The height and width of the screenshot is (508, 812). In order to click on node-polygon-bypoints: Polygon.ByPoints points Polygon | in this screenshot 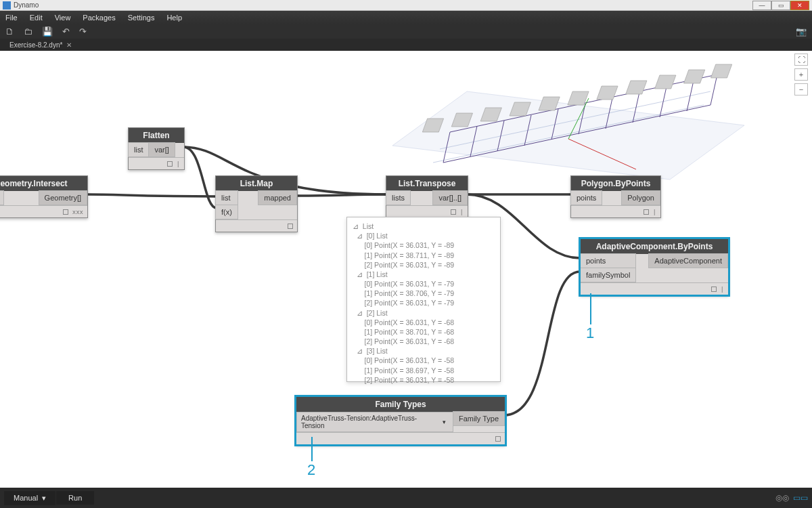, I will do `click(616, 196)`.